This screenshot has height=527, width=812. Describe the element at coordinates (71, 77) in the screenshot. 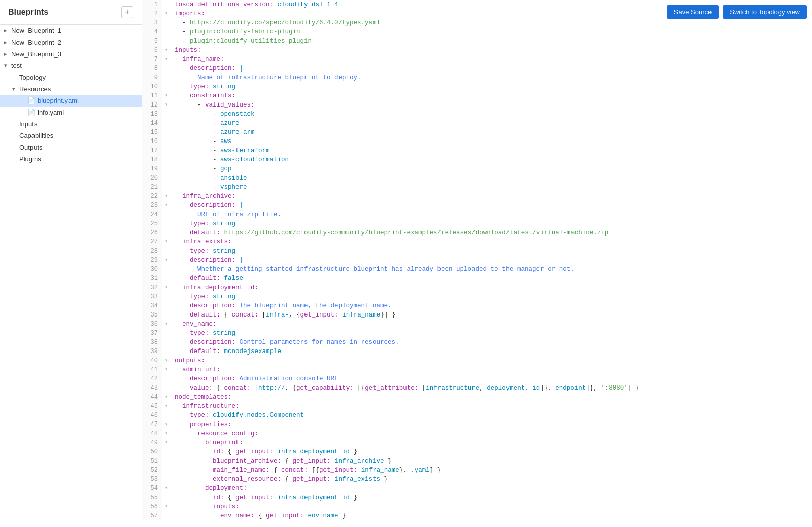

I see `sidebar-item-topology: Topology` at that location.